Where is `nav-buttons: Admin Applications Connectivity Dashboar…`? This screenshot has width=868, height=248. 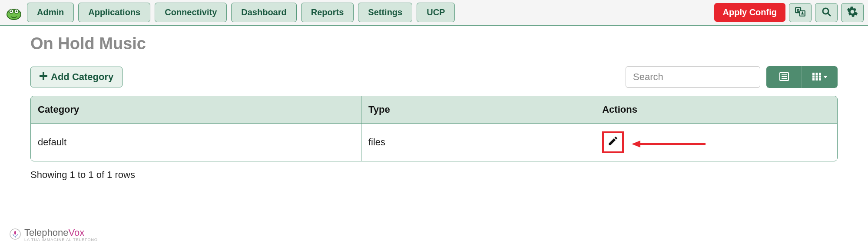 nav-buttons: Admin Applications Connectivity Dashboar… is located at coordinates (241, 12).